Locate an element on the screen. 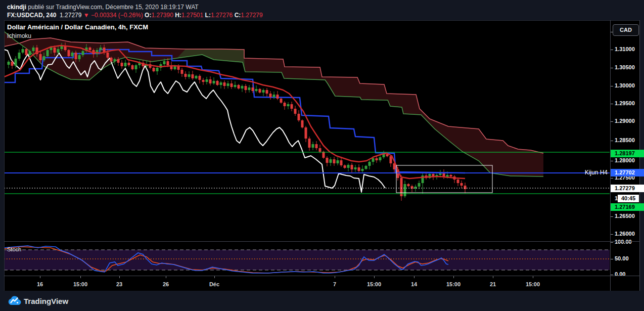  price-tick-label: 1.30000 is located at coordinates (625, 85).